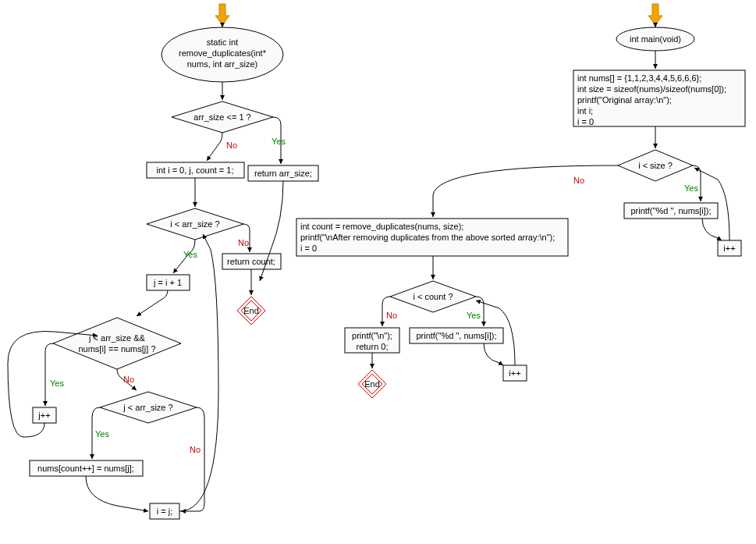 The width and height of the screenshot is (756, 544). I want to click on svg-text: return arr_size;, so click(283, 173).